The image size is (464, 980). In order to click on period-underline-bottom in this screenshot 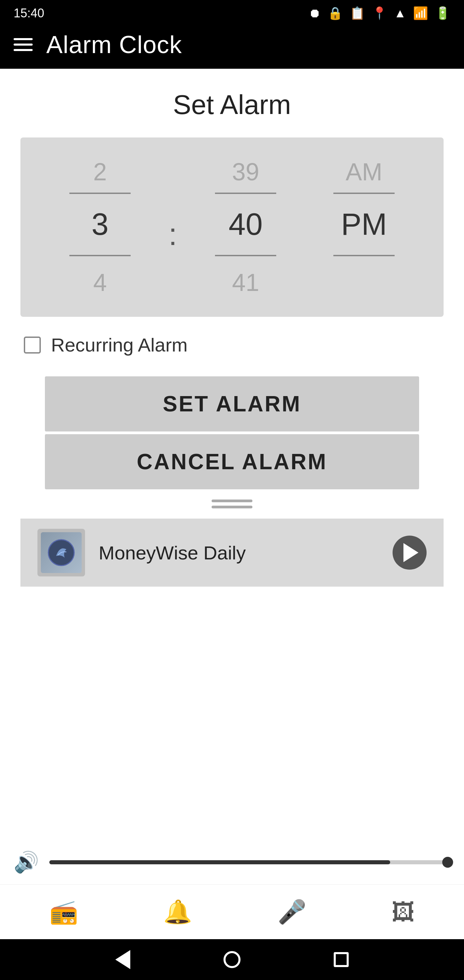, I will do `click(364, 256)`.